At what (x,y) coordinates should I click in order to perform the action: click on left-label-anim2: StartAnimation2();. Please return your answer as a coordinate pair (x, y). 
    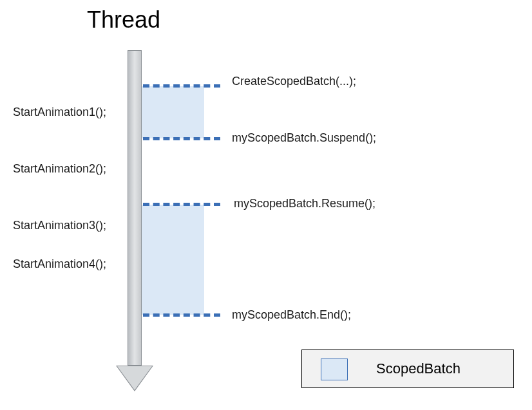
    Looking at the image, I should click on (59, 169).